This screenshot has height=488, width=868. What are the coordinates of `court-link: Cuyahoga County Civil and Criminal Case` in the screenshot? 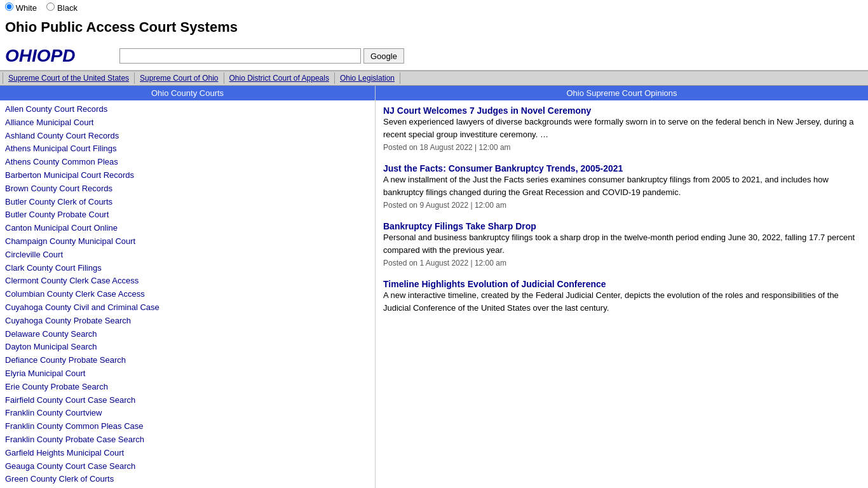 It's located at (187, 308).